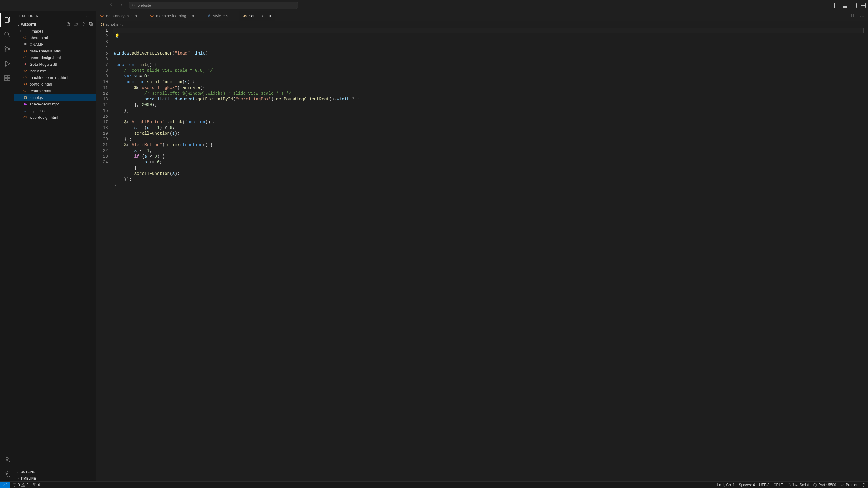 This screenshot has height=488, width=868. I want to click on new-file-icon, so click(68, 24).